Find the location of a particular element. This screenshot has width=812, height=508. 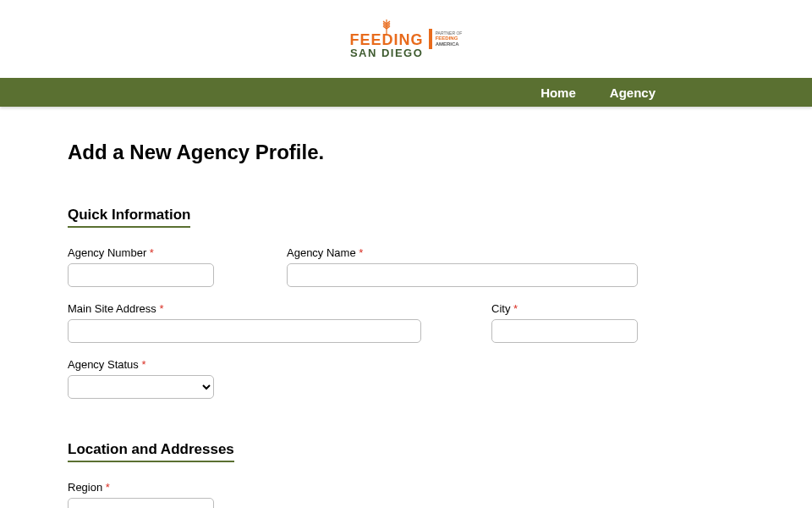

label-agency-status: Agency Status * is located at coordinates (140, 364).